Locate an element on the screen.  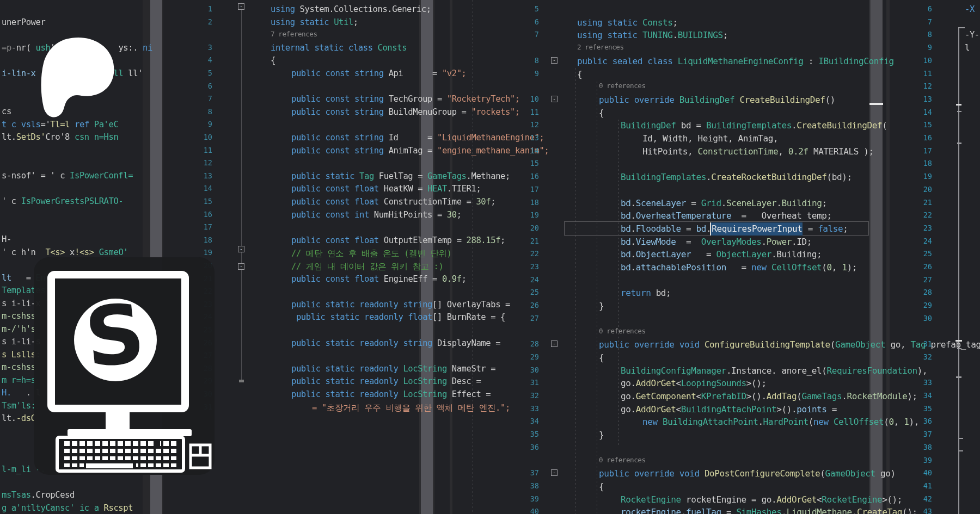
code-line: -X is located at coordinates (970, 9).